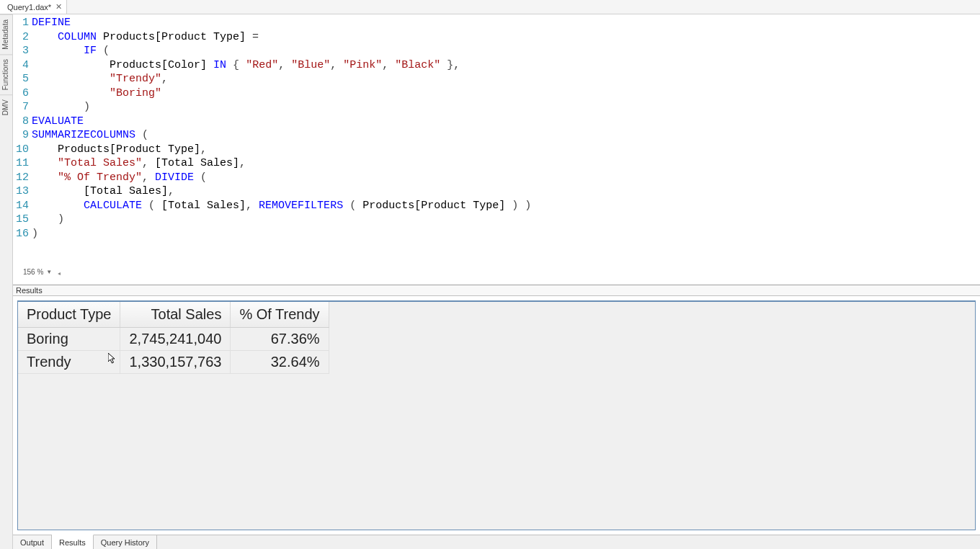 The height and width of the screenshot is (549, 980). What do you see at coordinates (99, 79) in the screenshot?
I see `code-content: "Trendy",` at bounding box center [99, 79].